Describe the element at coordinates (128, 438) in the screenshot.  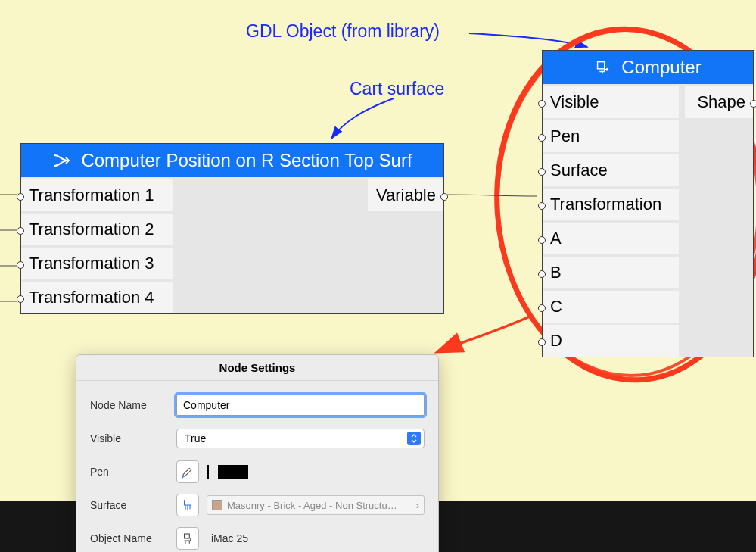
I see `label-visible-field: Visible` at that location.